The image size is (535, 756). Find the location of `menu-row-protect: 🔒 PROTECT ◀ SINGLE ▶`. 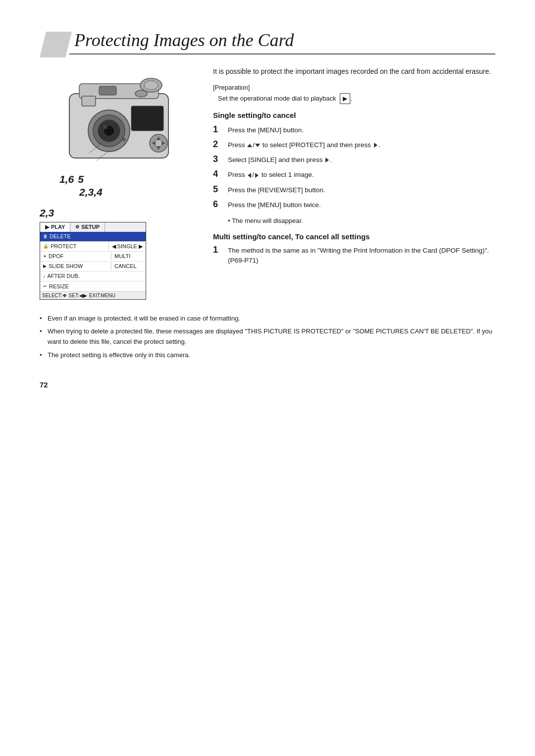

menu-row-protect: 🔒 PROTECT ◀ SINGLE ▶ is located at coordinates (93, 247).